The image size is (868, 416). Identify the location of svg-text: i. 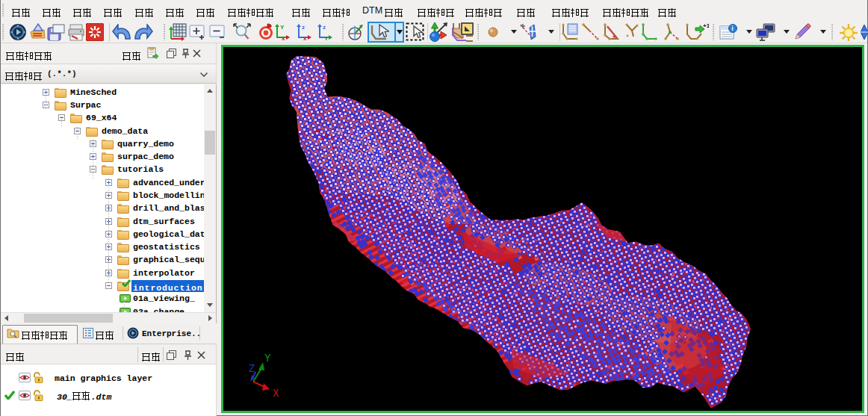
(732, 28).